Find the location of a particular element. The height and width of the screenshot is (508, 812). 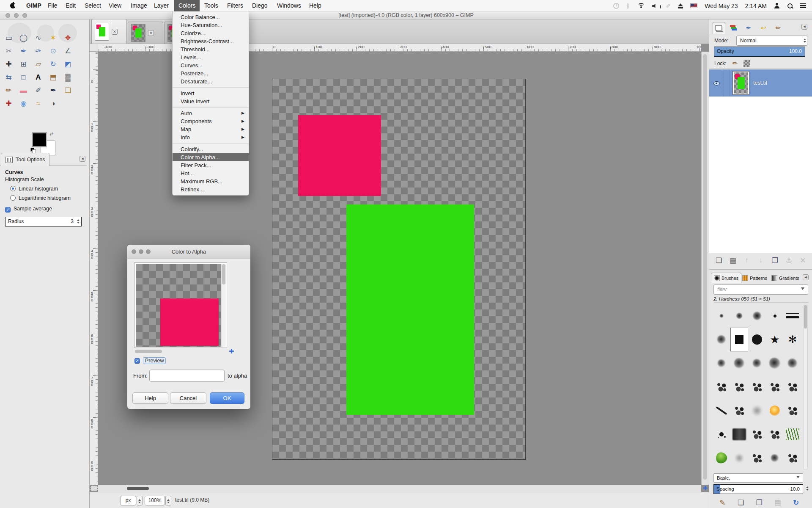

menu-select: Select is located at coordinates (93, 6).